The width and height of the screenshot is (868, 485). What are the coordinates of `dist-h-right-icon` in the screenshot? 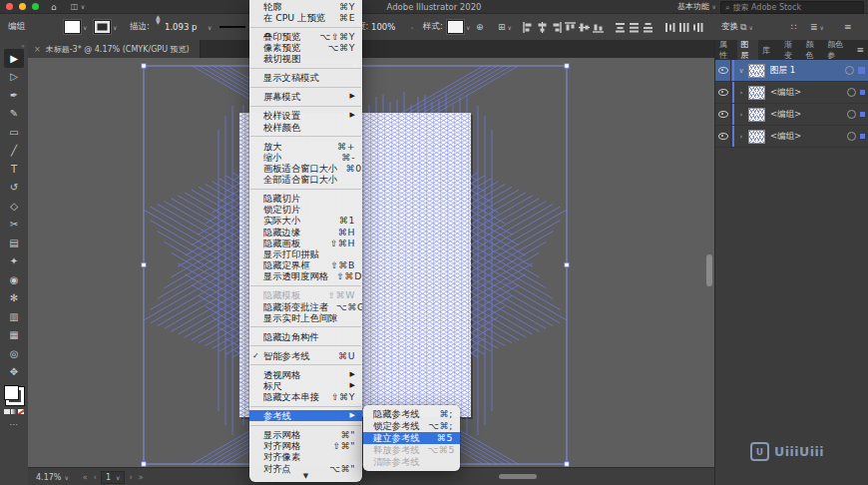 It's located at (698, 28).